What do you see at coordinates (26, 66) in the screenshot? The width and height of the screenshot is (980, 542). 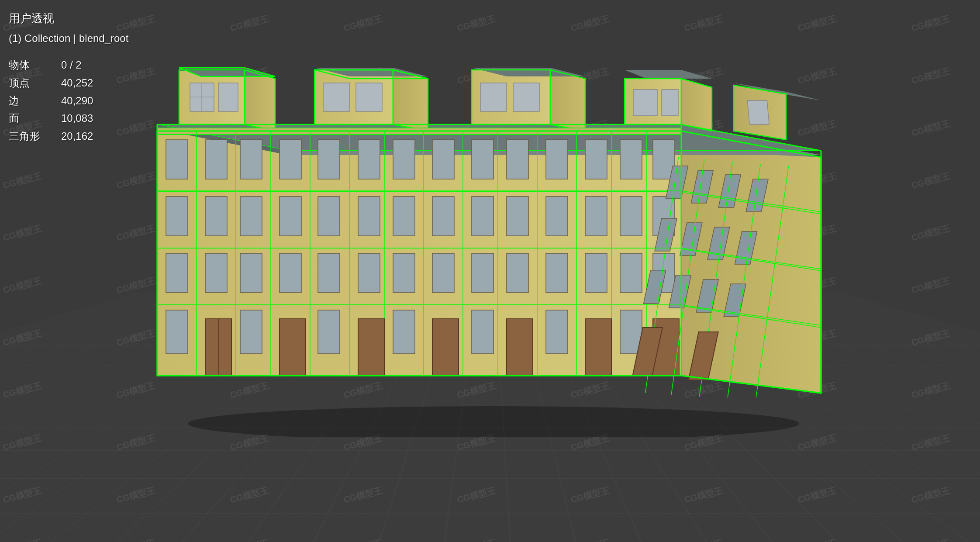 I see `stat-label-objects: 物体` at bounding box center [26, 66].